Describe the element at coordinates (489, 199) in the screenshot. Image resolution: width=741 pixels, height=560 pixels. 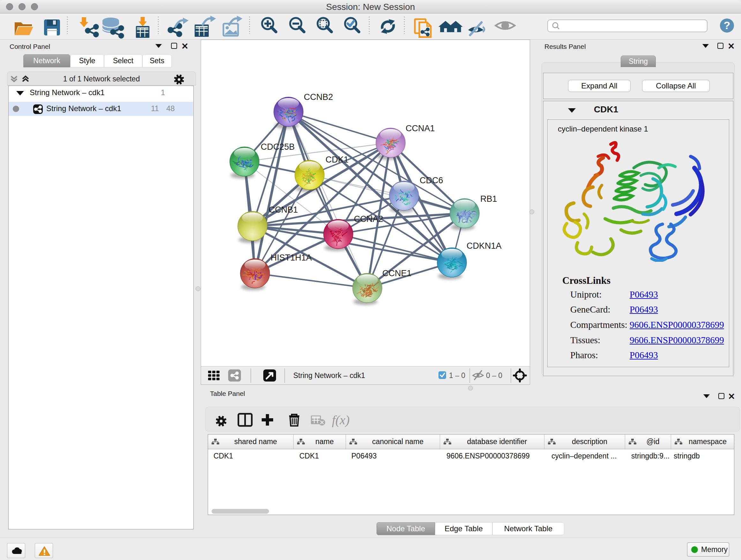
I see `svg-text: RB1` at that location.